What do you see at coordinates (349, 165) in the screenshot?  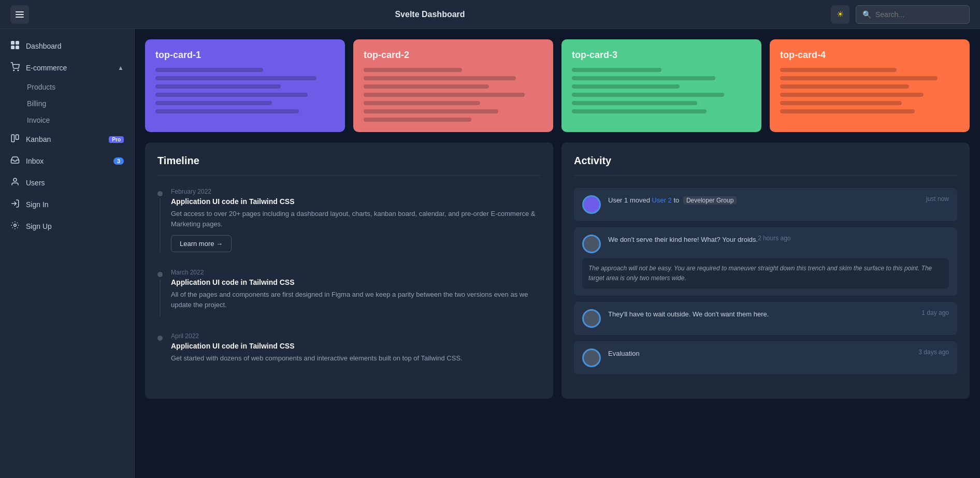 I see `timeline-title: Timeline` at bounding box center [349, 165].